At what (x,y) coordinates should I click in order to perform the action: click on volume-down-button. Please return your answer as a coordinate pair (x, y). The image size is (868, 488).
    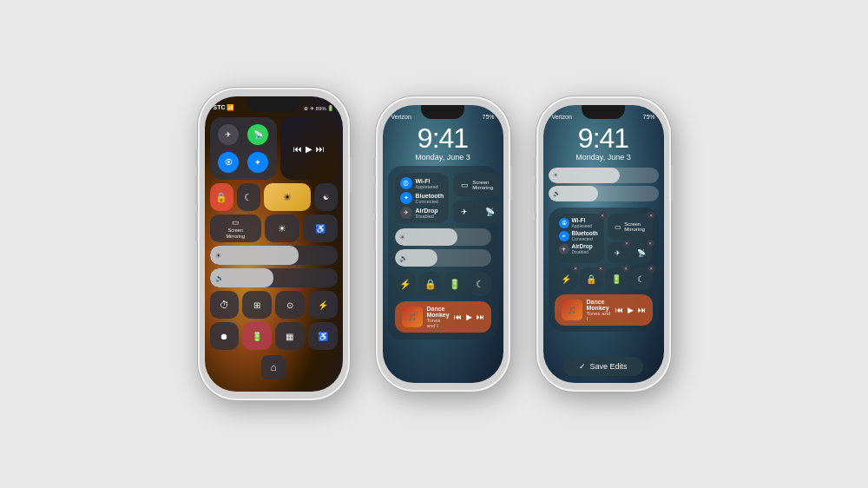
    Looking at the image, I should click on (196, 226).